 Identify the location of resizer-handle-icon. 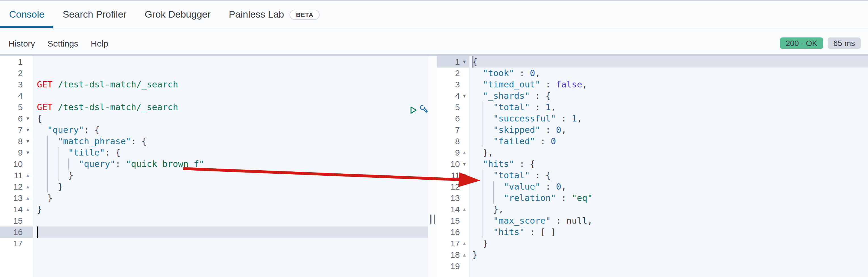
(433, 219).